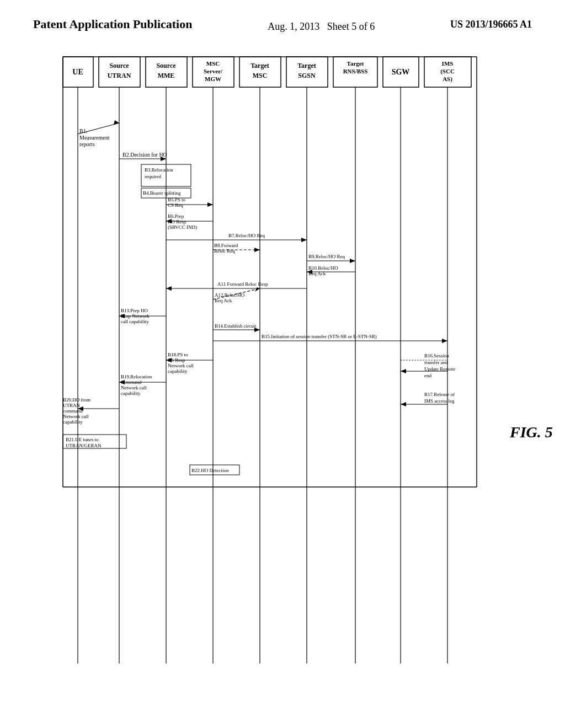 Image resolution: width=565 pixels, height=728 pixels. I want to click on svg-text: MGW, so click(213, 79).